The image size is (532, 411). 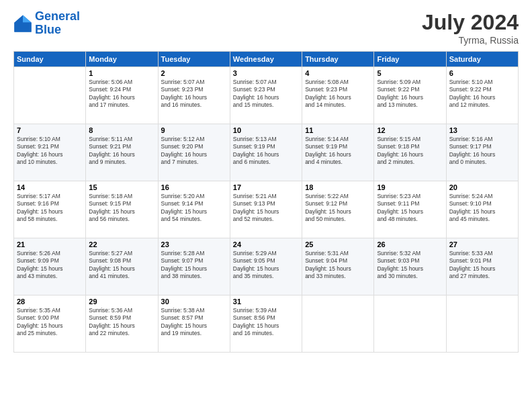 I want to click on day-info: Sunrise: 5:06 AM Sunset: 9:24 PM Dayligh…, so click(x=122, y=94).